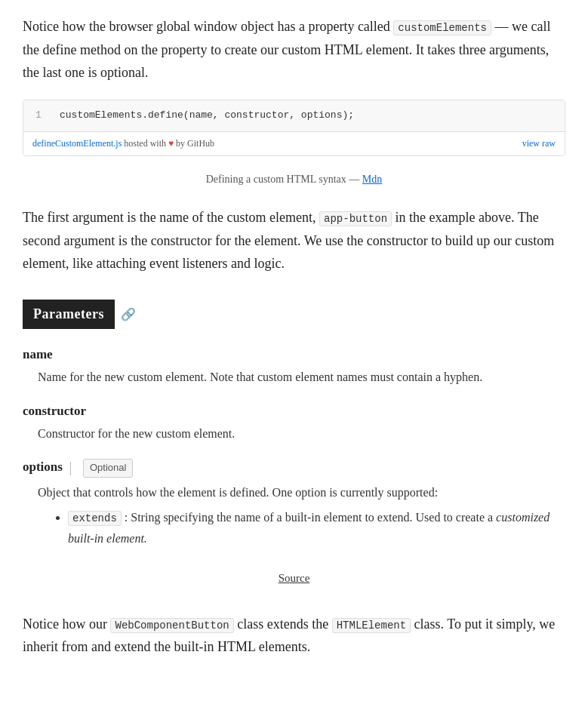 The image size is (588, 704). What do you see at coordinates (294, 180) in the screenshot?
I see `gist-caption: Defining a custom HTML syntax — Mdn` at bounding box center [294, 180].